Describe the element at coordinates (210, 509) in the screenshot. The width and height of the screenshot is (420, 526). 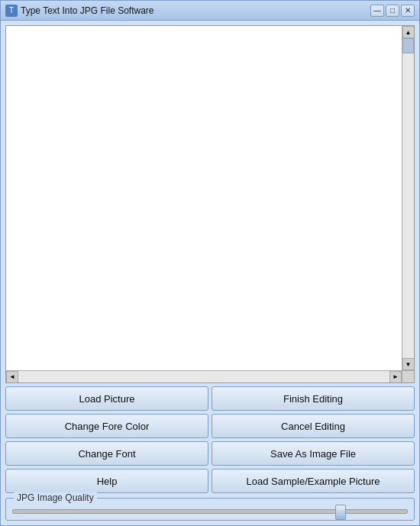
I see `quality-section: JPG Image Quality` at that location.